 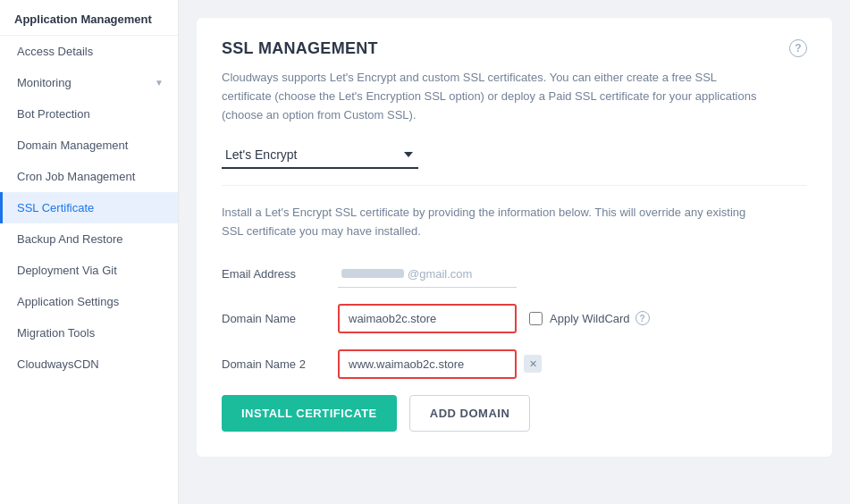 What do you see at coordinates (515, 318) in the screenshot?
I see `domain-name-row: Domain Name Apply WildCard ?` at bounding box center [515, 318].